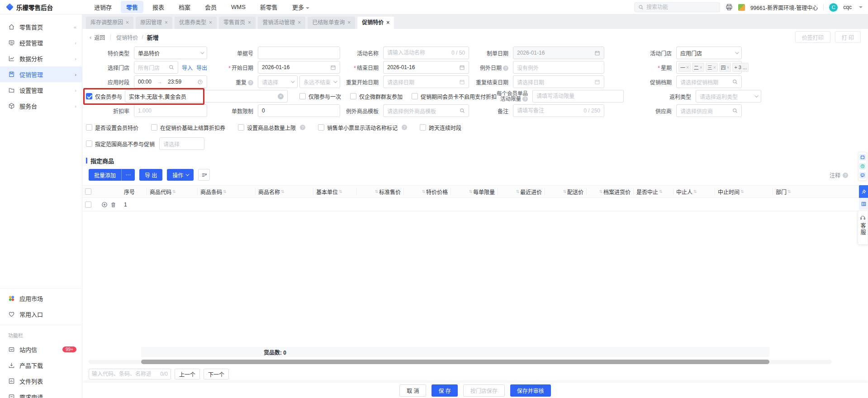 This screenshot has width=868, height=398. I want to click on weekday-tag: 二×, so click(698, 67).